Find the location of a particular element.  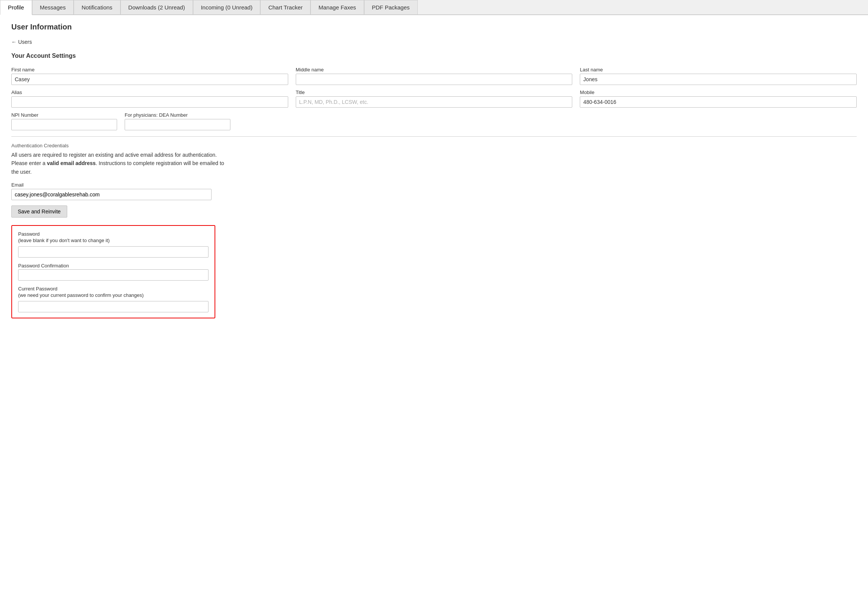

name-row: First name Middle name Last name is located at coordinates (434, 76).